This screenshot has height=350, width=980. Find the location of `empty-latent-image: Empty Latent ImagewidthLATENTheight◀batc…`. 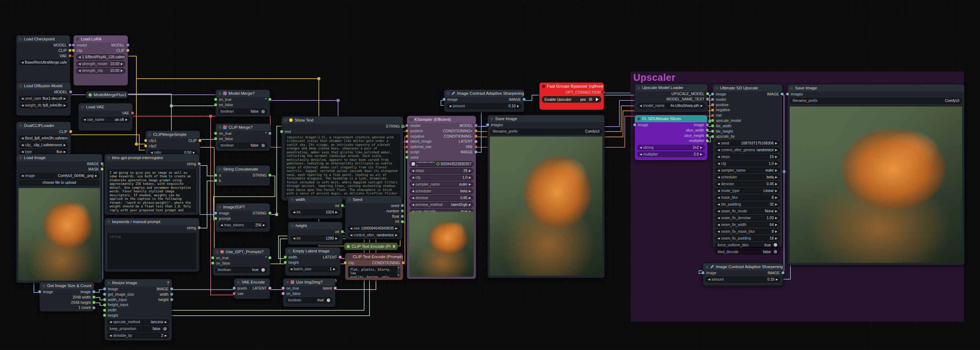

empty-latent-image: Empty Latent ImagewidthLATENTheight◀batc… is located at coordinates (313, 262).